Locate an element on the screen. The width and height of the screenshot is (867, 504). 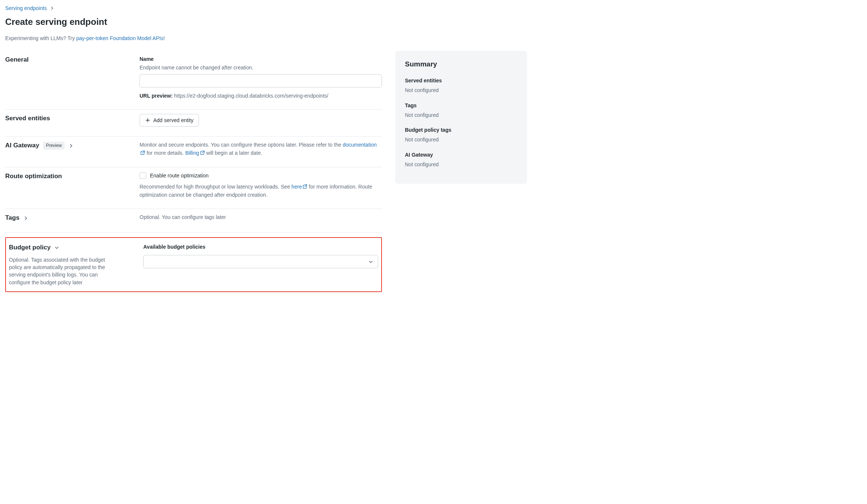
summary-item: Tags Not configured is located at coordinates (461, 111).